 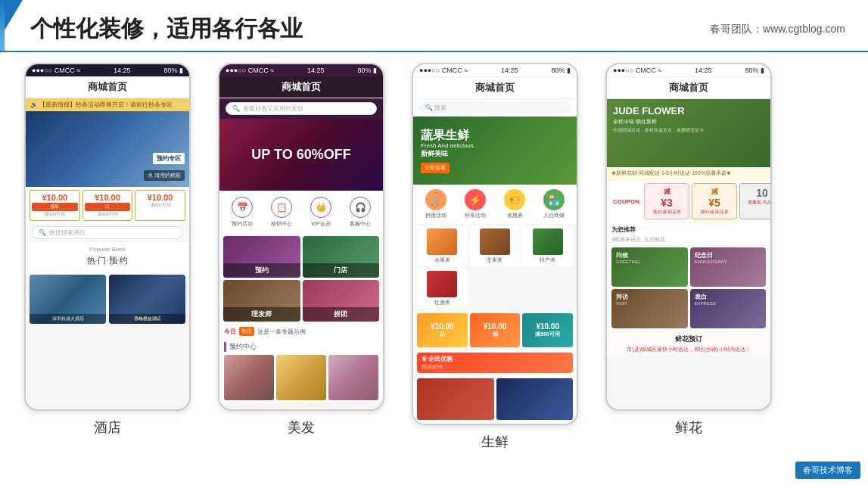 I want to click on beauty-today-tag: 热报, so click(x=247, y=331).